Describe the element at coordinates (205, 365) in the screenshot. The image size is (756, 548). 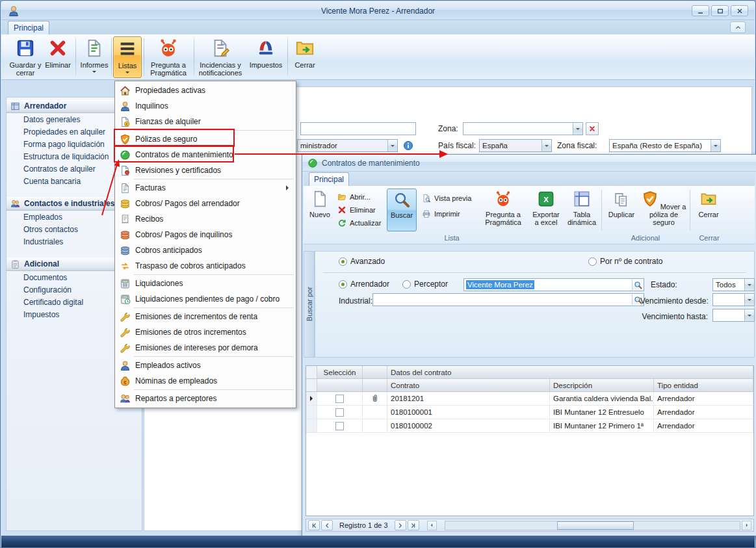
I see `menu-item-empleados-activos: Empleados activos` at that location.